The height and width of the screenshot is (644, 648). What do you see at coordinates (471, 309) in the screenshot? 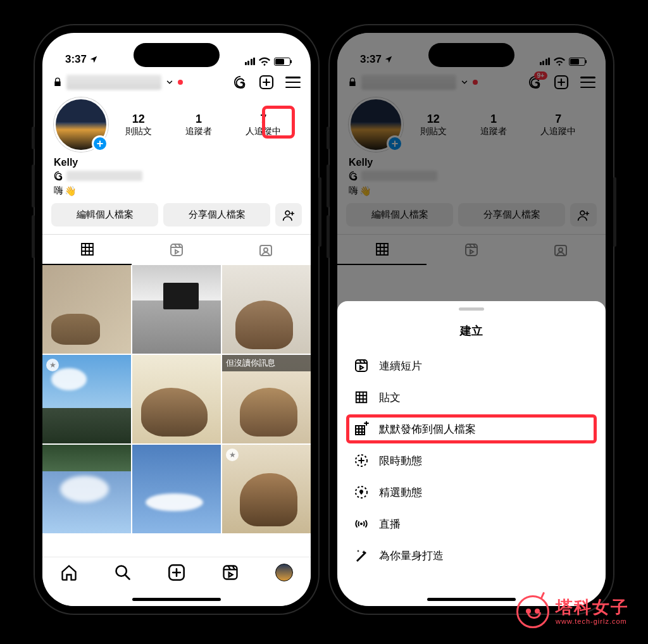
I see `sheet-grabber` at bounding box center [471, 309].